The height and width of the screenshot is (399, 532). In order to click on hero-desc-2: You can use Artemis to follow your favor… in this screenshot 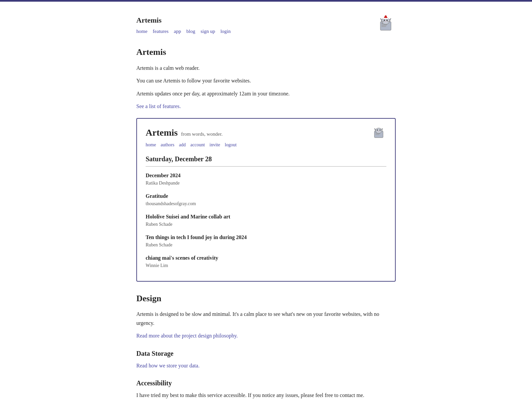, I will do `click(266, 81)`.